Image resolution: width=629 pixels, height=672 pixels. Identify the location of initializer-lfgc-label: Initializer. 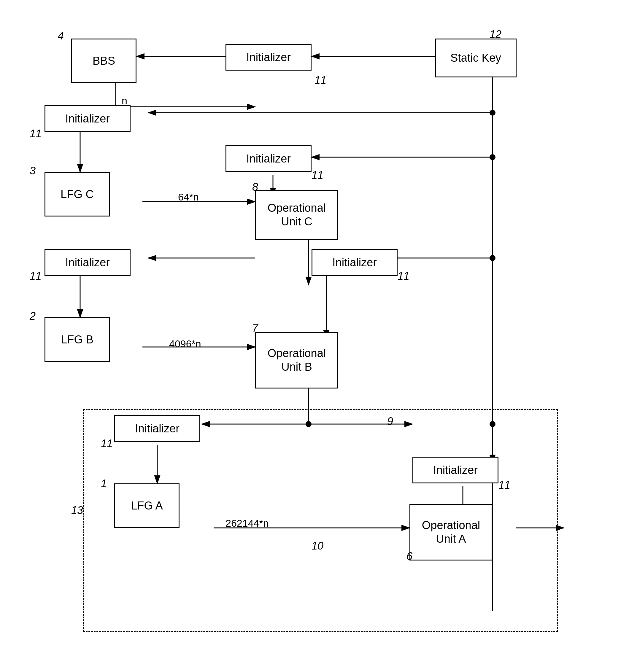
(88, 119).